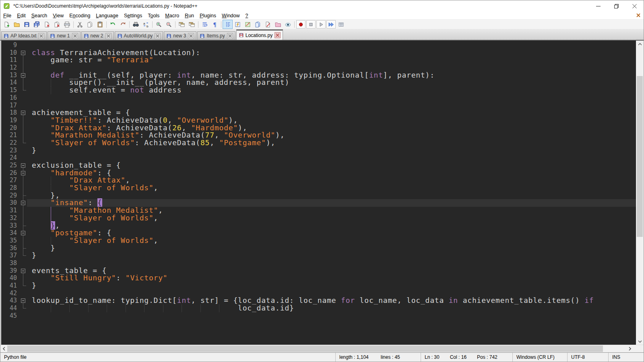 This screenshot has height=362, width=644. What do you see at coordinates (638, 15) in the screenshot?
I see `close-document-icon` at bounding box center [638, 15].